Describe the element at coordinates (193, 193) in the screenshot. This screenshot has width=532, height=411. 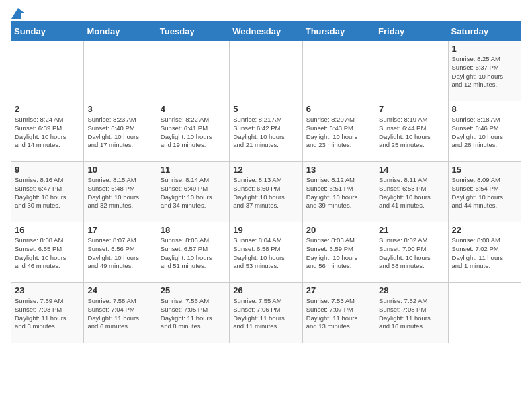
I see `day-info: Sunrise: 8:14 AM Sunset: 6:49 PM Dayligh…` at that location.